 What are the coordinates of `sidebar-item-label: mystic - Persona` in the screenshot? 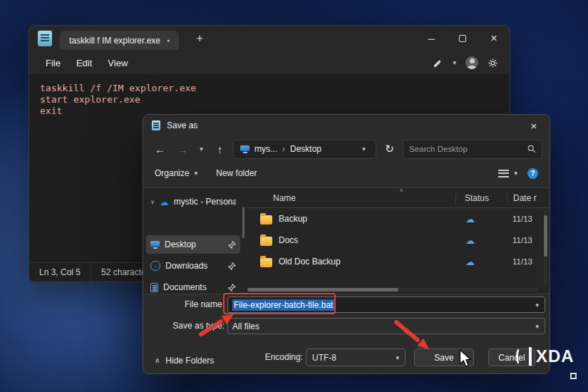 It's located at (205, 202).